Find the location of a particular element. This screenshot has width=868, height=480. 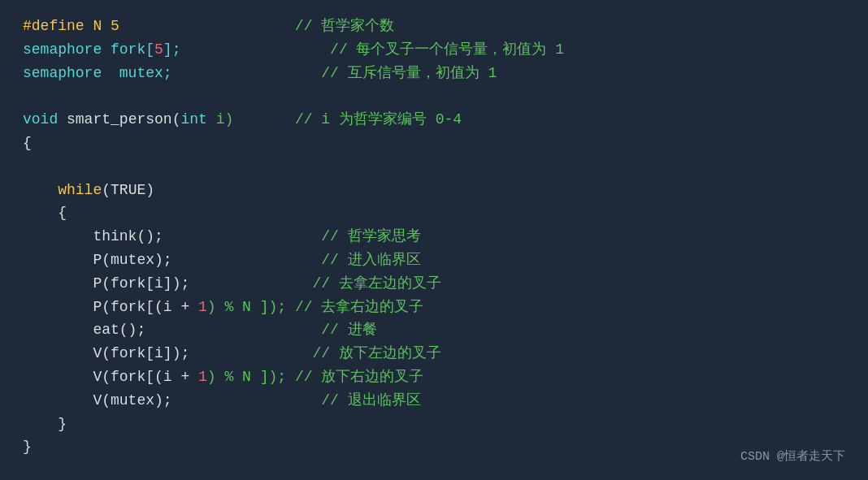

code-line: P(mutex); // 进入临界区 is located at coordinates (434, 260).